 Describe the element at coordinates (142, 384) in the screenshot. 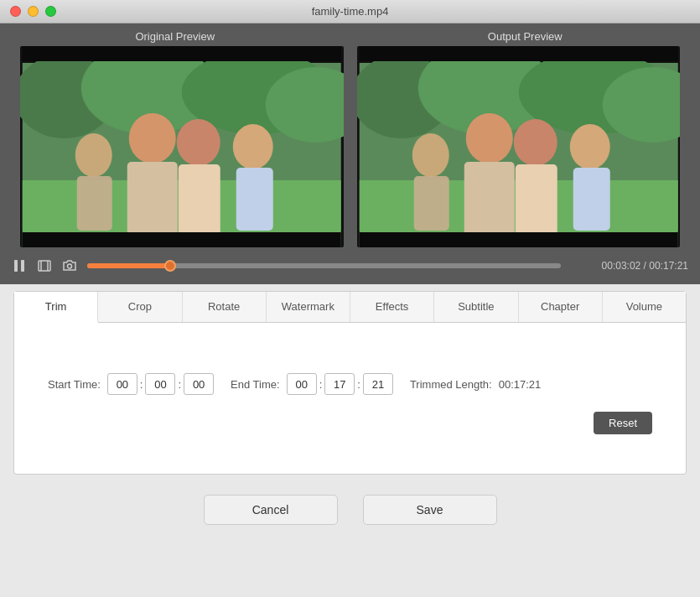

I see `start-sep1: :` at that location.